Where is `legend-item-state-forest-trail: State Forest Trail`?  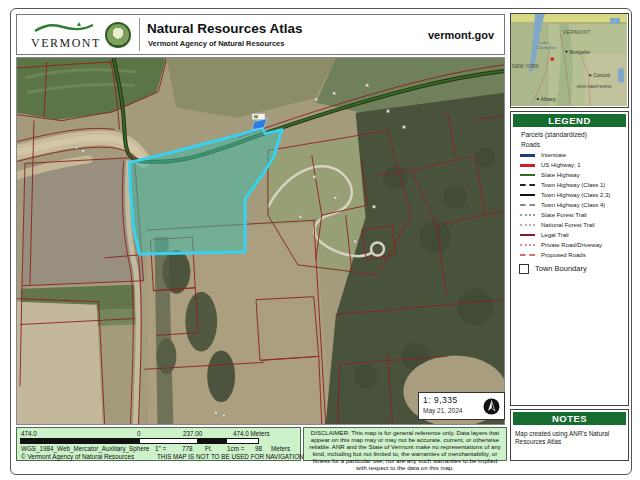
legend-item-state-forest-trail: State Forest Trail is located at coordinates (570, 215).